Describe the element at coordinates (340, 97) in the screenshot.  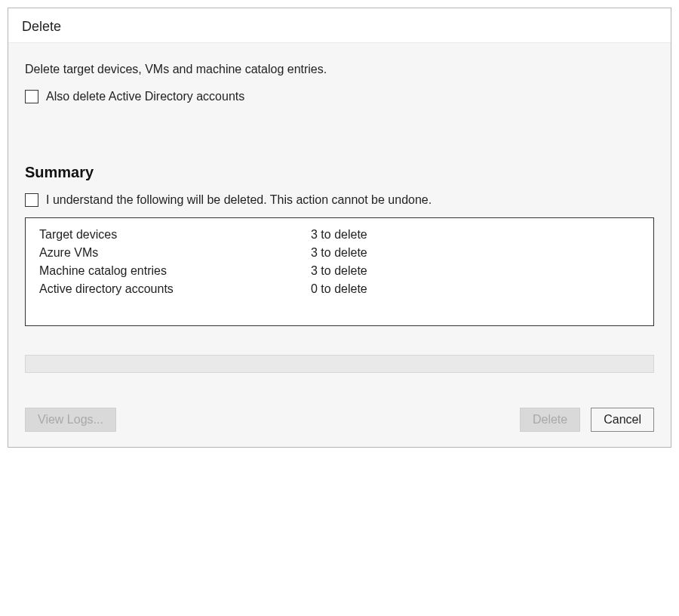
I see `also-delete-ad-row: Also delete Active Directory accounts` at that location.